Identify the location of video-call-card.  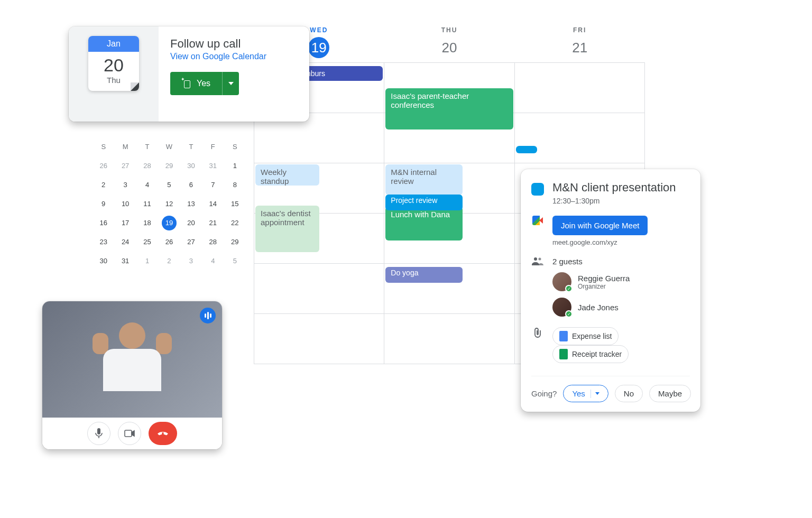
(132, 375).